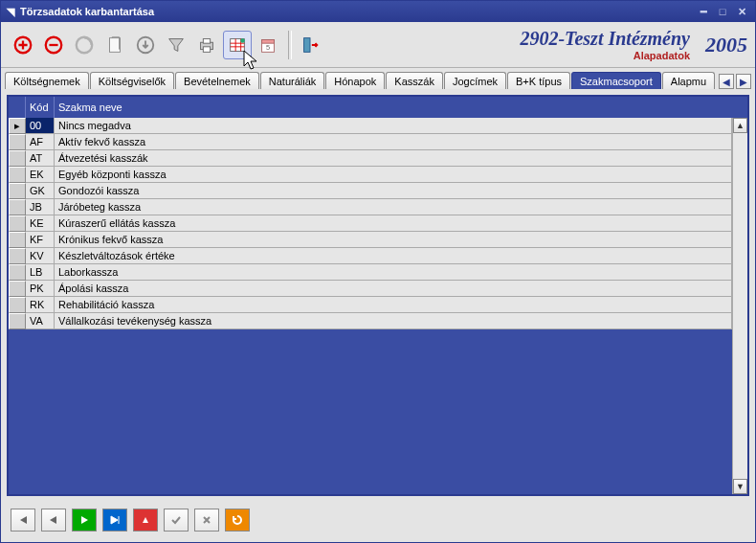 The width and height of the screenshot is (756, 543). Describe the element at coordinates (207, 45) in the screenshot. I see `print-button` at that location.